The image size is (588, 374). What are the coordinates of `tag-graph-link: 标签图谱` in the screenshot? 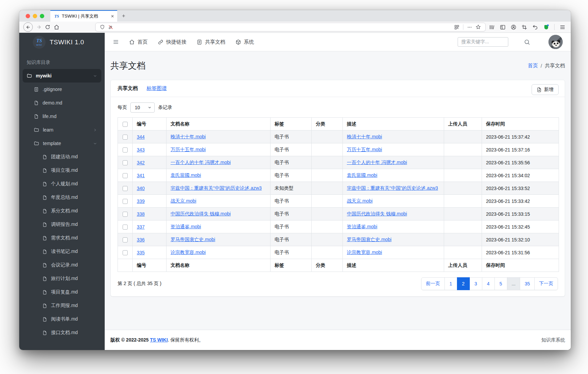 It's located at (157, 89).